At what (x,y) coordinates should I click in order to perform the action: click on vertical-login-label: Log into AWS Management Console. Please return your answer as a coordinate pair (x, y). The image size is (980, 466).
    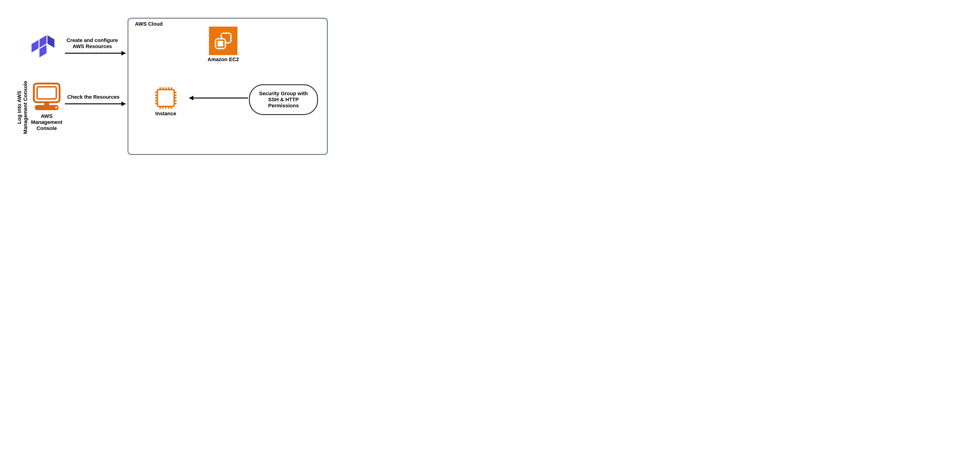
    Looking at the image, I should click on (22, 107).